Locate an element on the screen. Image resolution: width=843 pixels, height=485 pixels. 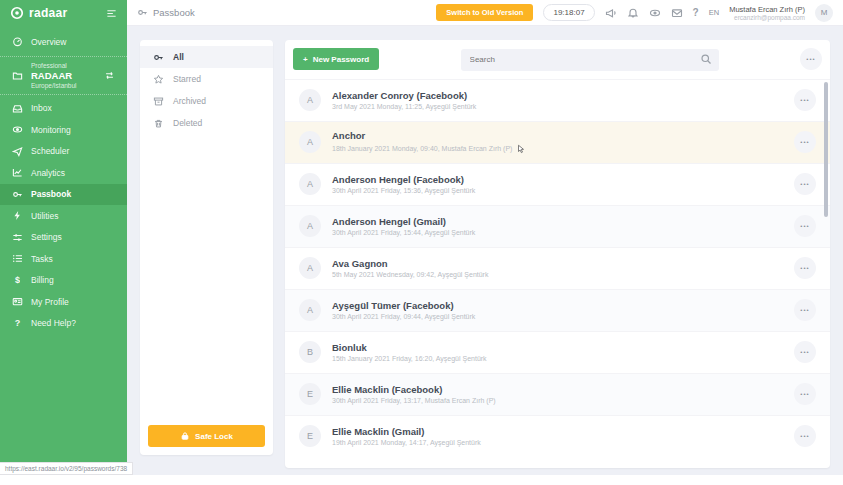
password-row: A Anchor 18th January 2021 Monday, 09:40… is located at coordinates (558, 142).